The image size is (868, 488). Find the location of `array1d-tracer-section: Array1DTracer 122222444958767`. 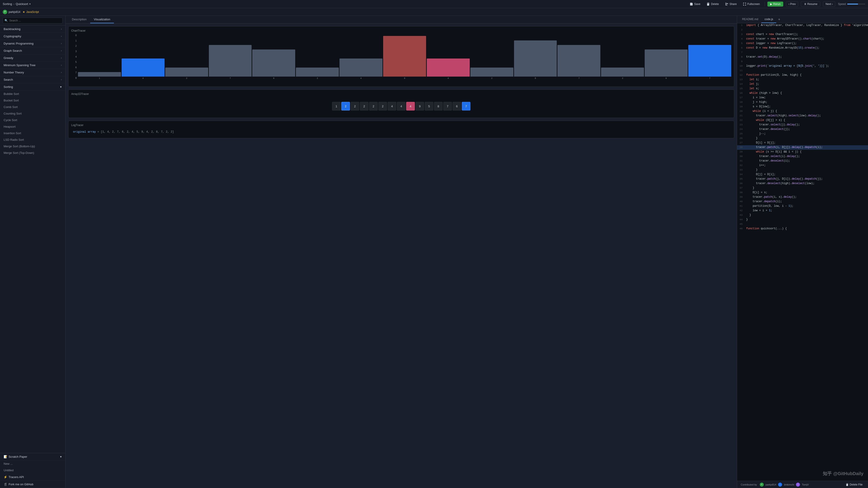

array1d-tracer-section: Array1DTracer 122222444958767 is located at coordinates (401, 104).